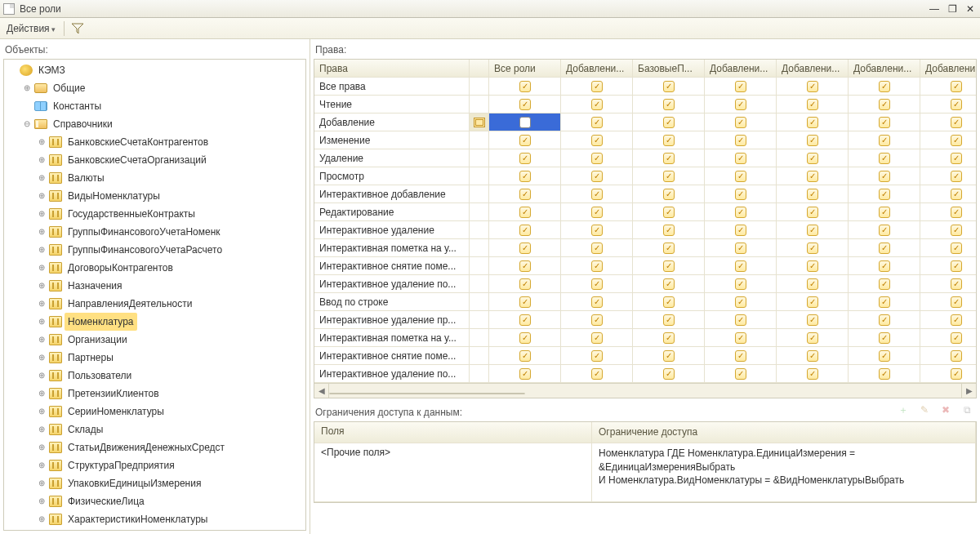 The image size is (980, 534). Describe the element at coordinates (116, 412) in the screenshot. I see `tree-item: СерииНоменклатуры` at that location.